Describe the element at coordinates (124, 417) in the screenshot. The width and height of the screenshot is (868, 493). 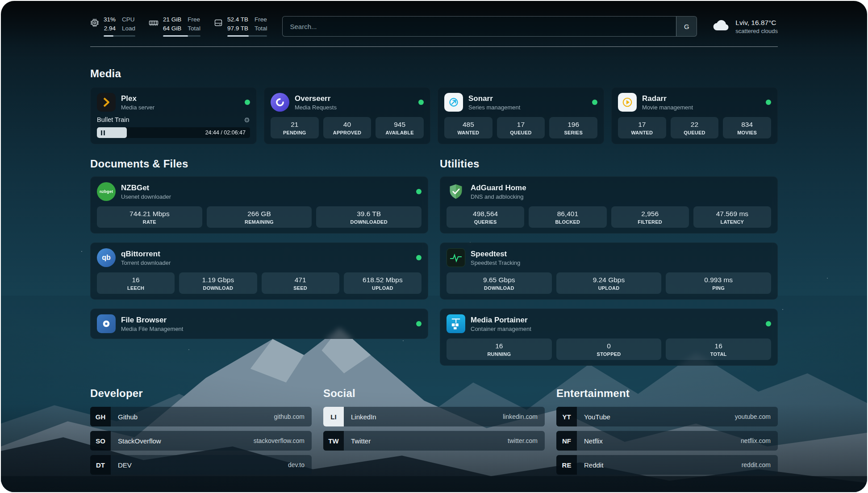
I see `bookmark-name: Github` at that location.